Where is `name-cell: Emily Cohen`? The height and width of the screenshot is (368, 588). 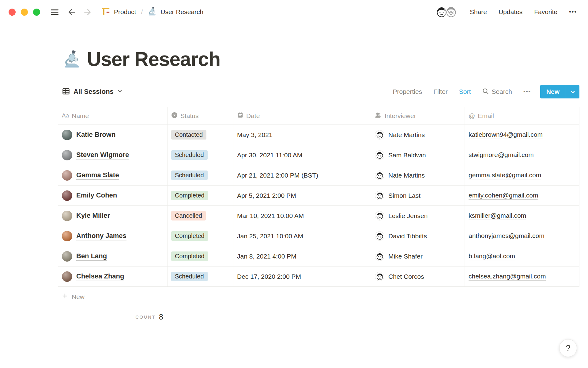 name-cell: Emily Cohen is located at coordinates (113, 196).